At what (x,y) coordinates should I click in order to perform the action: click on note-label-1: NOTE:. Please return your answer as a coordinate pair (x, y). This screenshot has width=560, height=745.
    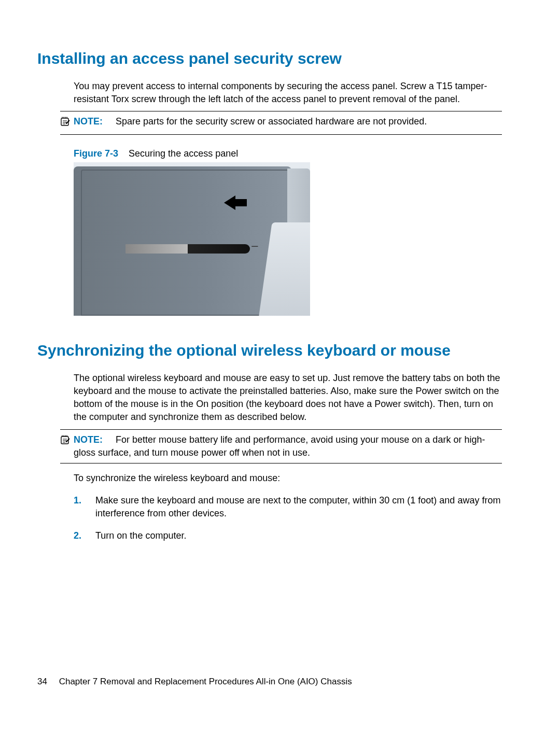
    Looking at the image, I should click on (88, 121).